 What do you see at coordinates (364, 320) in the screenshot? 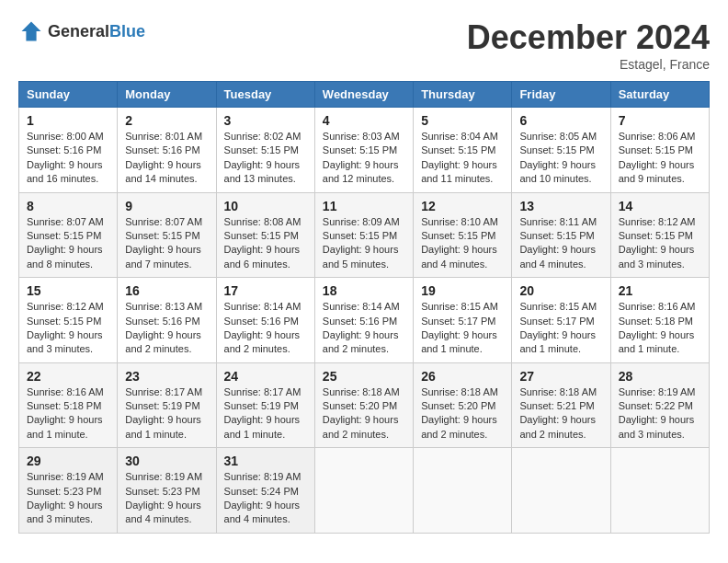
I see `calendar-cell: 18 Sunrise: 8:14 AM Sunset: 5:16 PM Dayl…` at bounding box center [364, 320].